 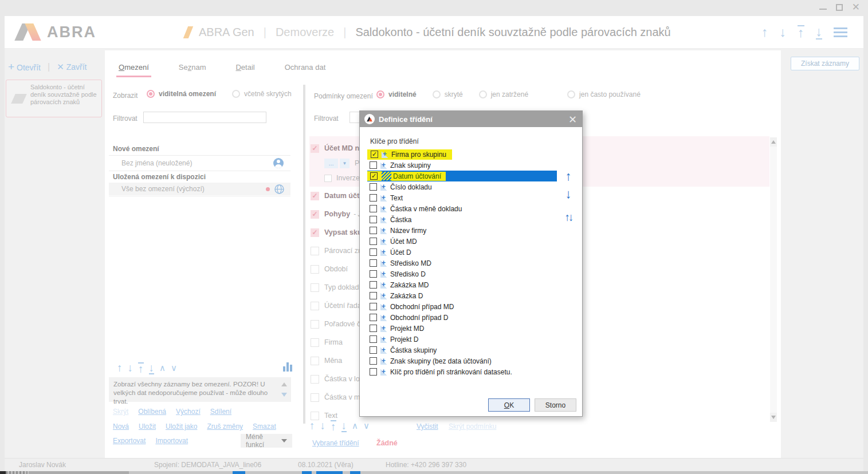 What do you see at coordinates (375, 155) in the screenshot?
I see `sort-checkbox: ✓` at bounding box center [375, 155].